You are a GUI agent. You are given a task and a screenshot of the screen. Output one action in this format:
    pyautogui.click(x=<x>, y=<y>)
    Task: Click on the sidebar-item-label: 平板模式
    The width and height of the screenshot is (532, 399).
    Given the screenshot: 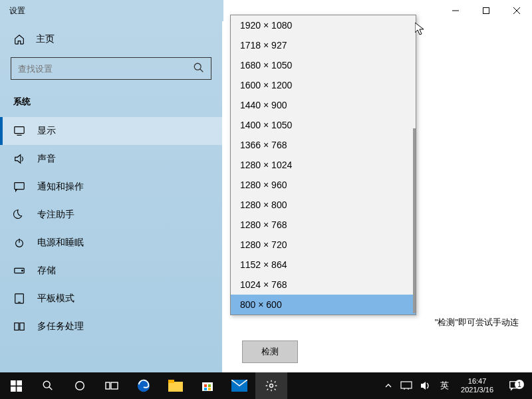 What is the action you would take?
    pyautogui.click(x=56, y=299)
    